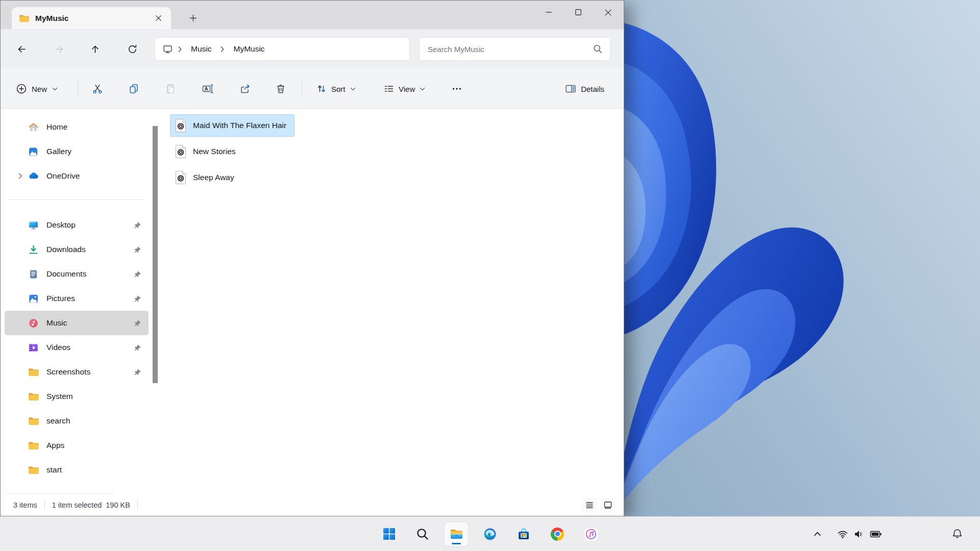  Describe the element at coordinates (33, 347) in the screenshot. I see `videos-icon` at that location.